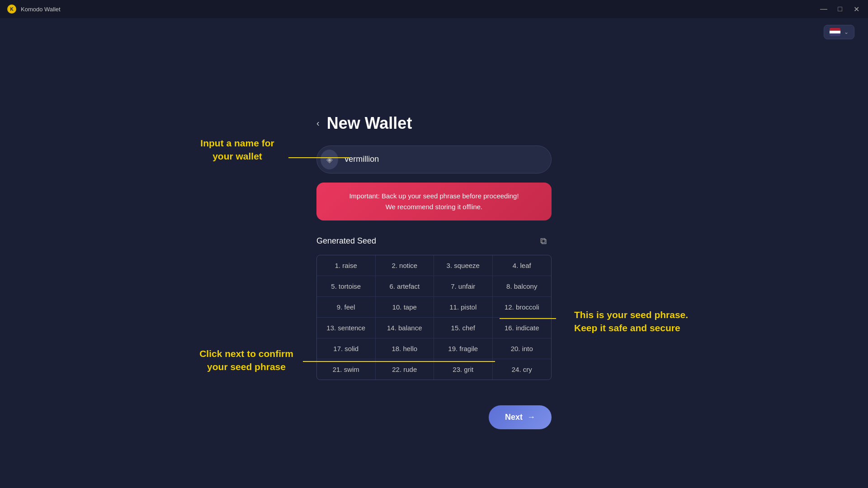  I want to click on back-button: ‹, so click(318, 123).